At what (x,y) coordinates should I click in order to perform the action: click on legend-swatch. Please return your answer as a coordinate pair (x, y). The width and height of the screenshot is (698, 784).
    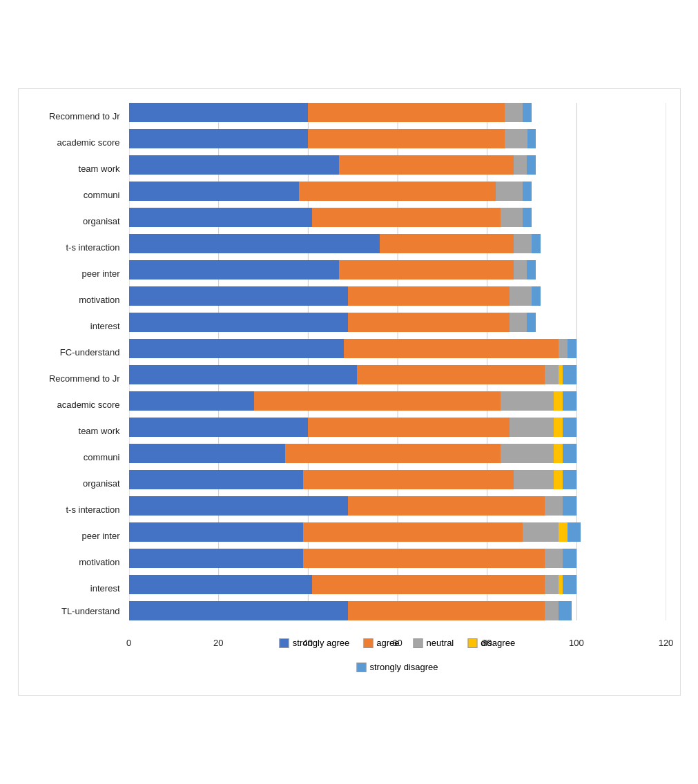
    Looking at the image, I should click on (368, 643).